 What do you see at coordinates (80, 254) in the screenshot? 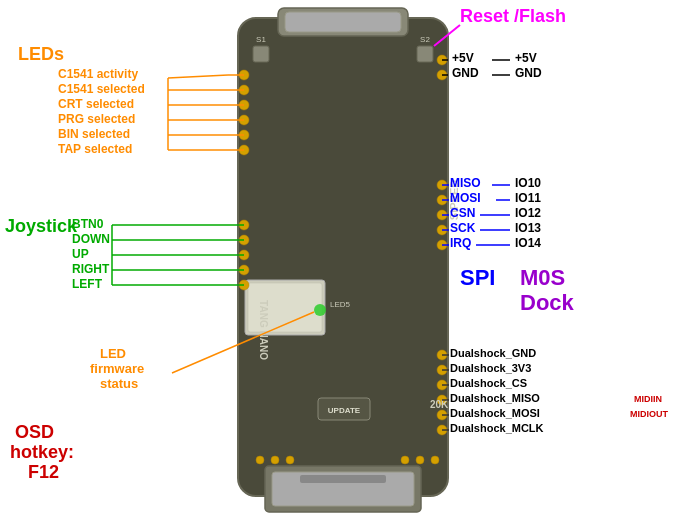
I see `svg-text: UP` at bounding box center [80, 254].